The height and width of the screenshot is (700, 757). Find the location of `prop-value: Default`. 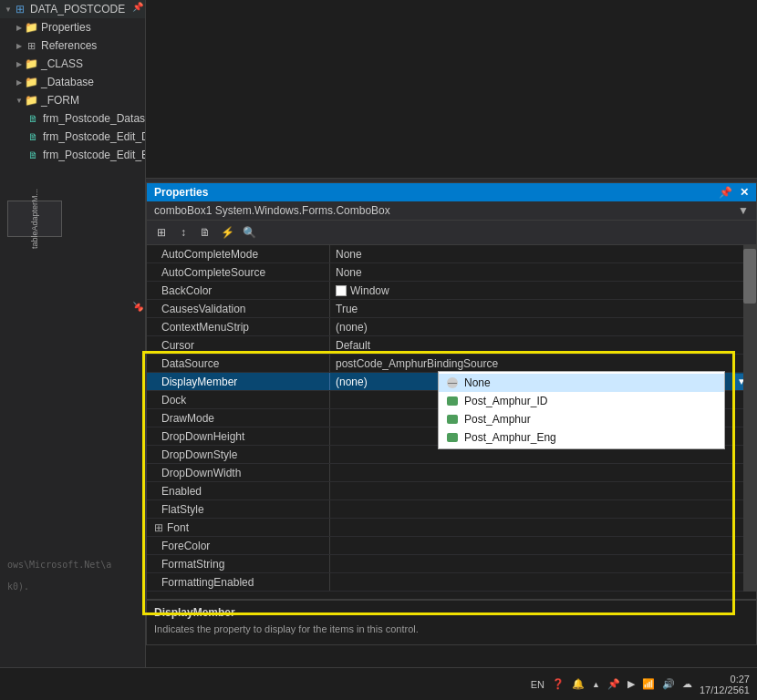

prop-value: Default is located at coordinates (544, 345).